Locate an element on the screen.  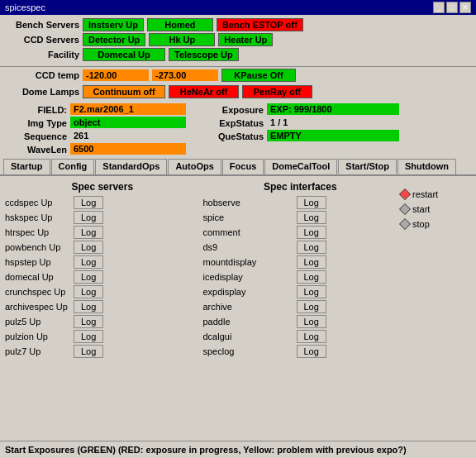
interface-name: expdisplay is located at coordinates (249, 292).